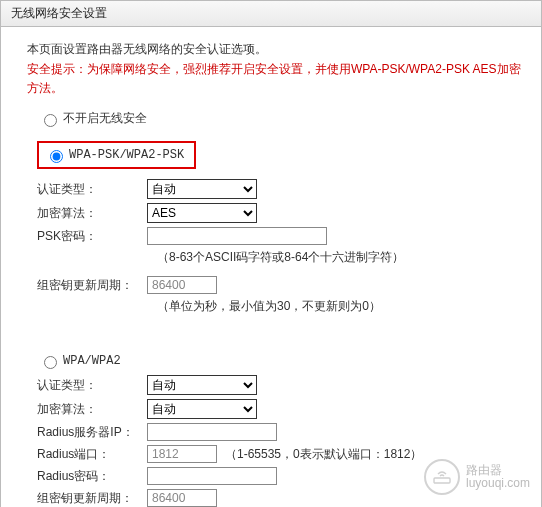 The width and height of the screenshot is (542, 507). I want to click on radio-wpa, so click(50, 362).